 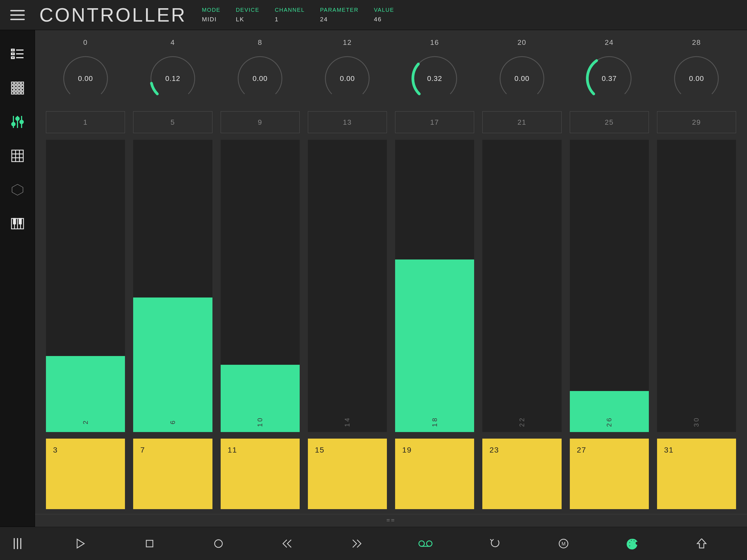 What do you see at coordinates (435, 43) in the screenshot?
I see `knob-id-label: 16` at bounding box center [435, 43].